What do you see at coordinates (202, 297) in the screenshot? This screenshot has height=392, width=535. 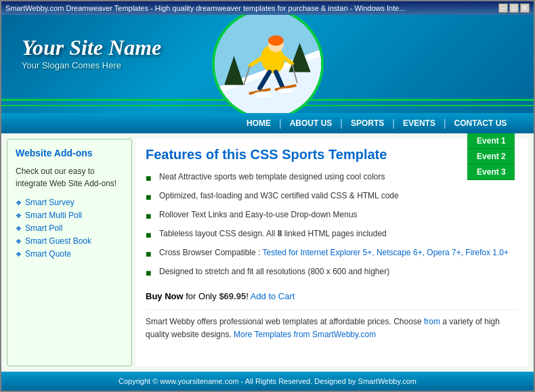 I see `buy-suffix: for Only` at bounding box center [202, 297].